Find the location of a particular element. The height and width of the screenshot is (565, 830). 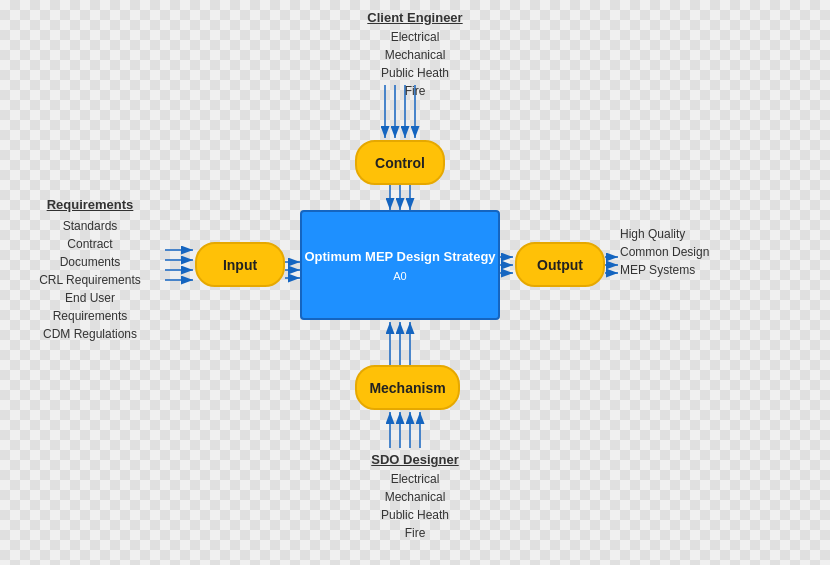

center-box: Optimum MEP Design Strategy A0 is located at coordinates (400, 265).